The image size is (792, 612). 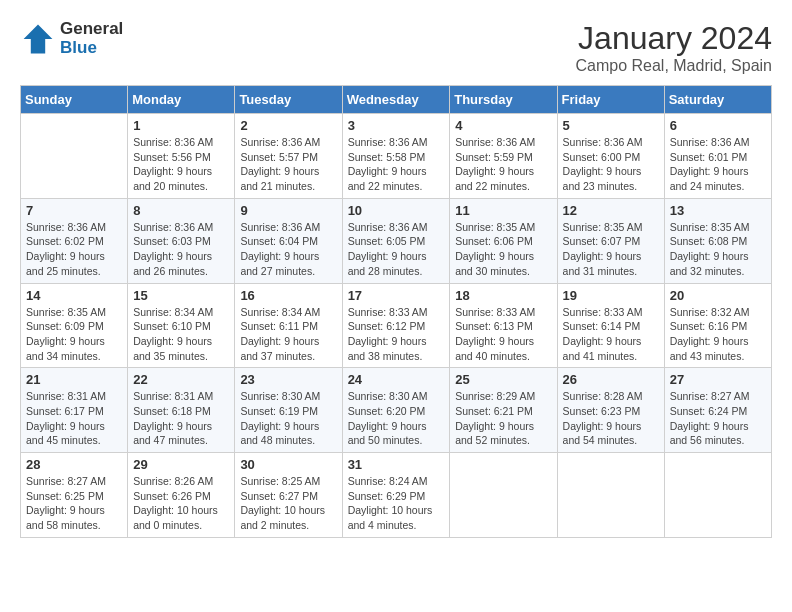 I want to click on day-info: Sunrise: 8:36 AMSunset: 5:58 PMDaylight:…, so click(x=396, y=164).